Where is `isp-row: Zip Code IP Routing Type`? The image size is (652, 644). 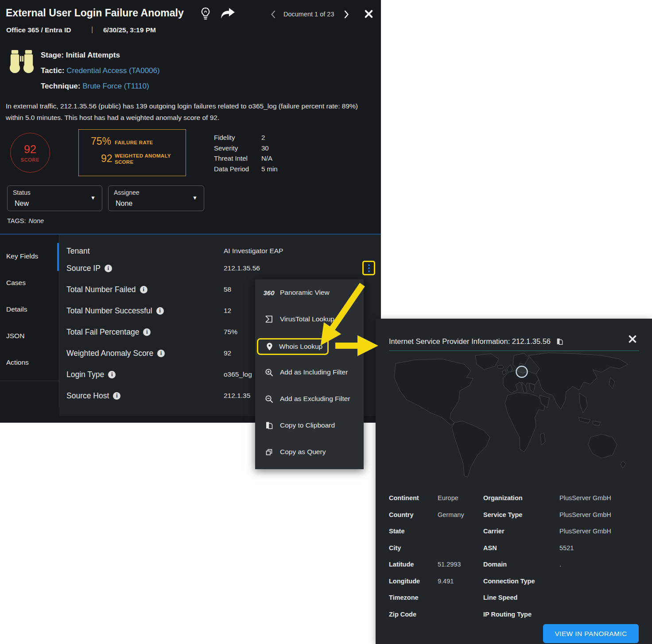
isp-row: Zip Code IP Routing Type is located at coordinates (514, 614).